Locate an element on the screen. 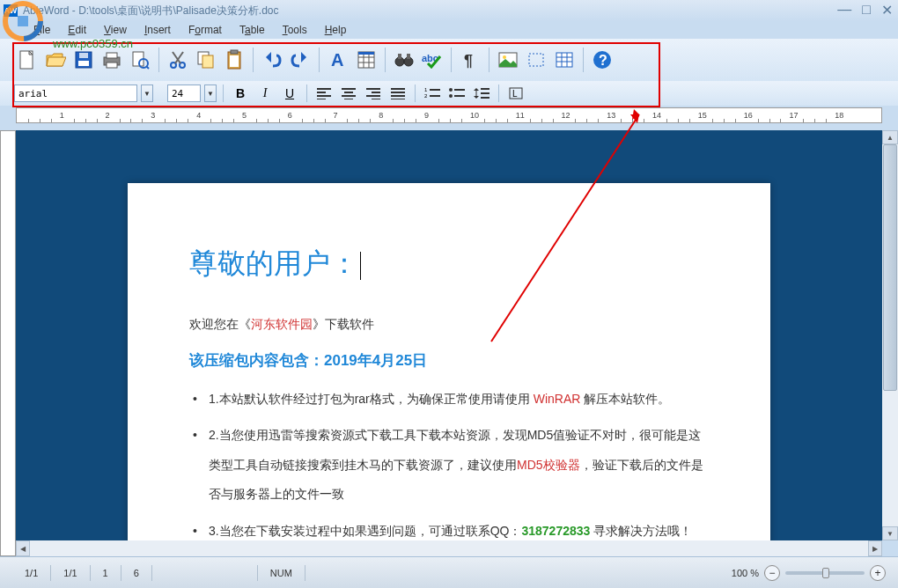 This screenshot has width=898, height=588. insert-image-button is located at coordinates (508, 60).